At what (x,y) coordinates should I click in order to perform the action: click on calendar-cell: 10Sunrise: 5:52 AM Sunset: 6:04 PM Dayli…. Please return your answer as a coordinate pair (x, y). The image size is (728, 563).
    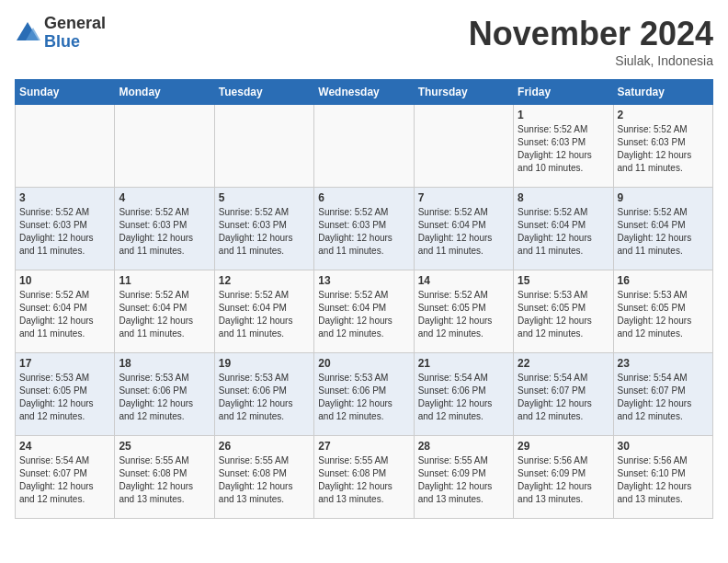
    Looking at the image, I should click on (65, 312).